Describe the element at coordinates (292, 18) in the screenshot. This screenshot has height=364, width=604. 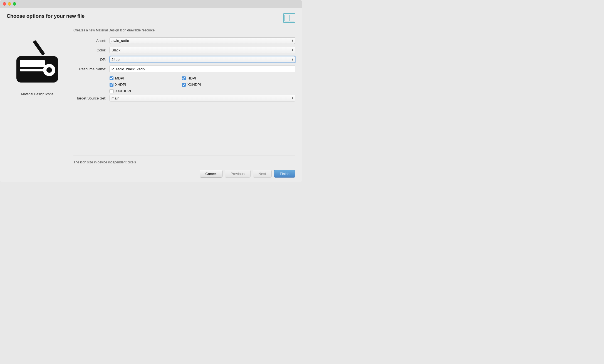
I see `layout-panel-right` at that location.